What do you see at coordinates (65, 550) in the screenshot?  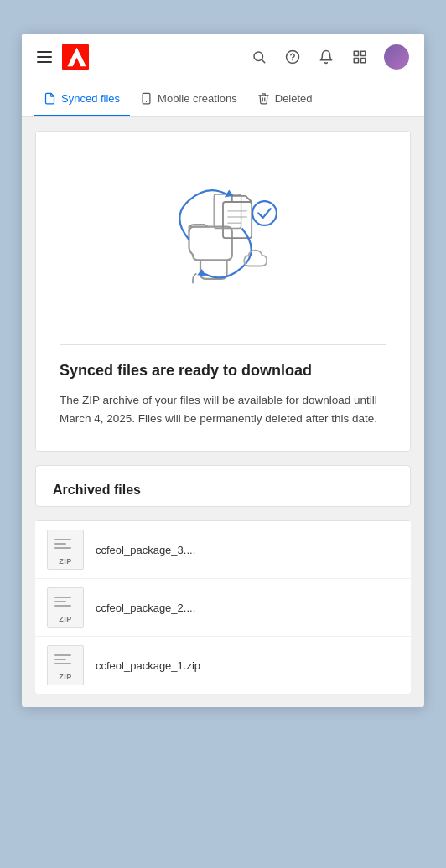 I see `zip-file-icon-1: ZIP` at bounding box center [65, 550].